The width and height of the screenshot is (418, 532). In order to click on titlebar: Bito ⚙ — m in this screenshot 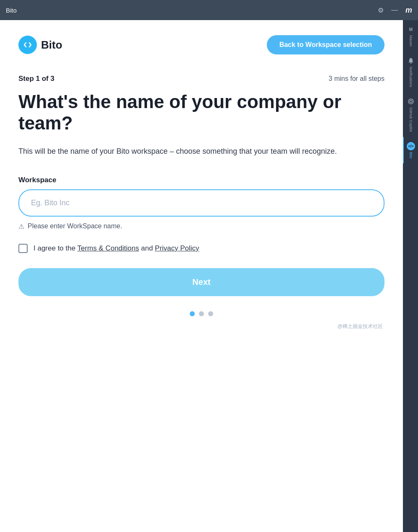, I will do `click(209, 10)`.